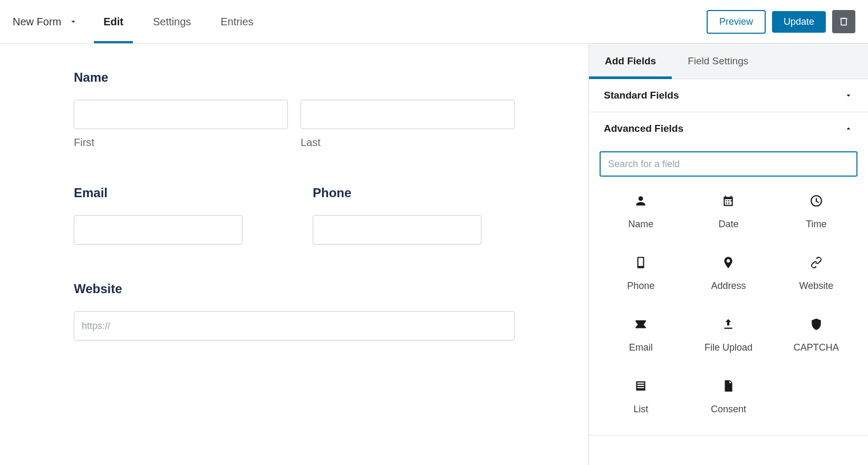 The image size is (868, 465). I want to click on accordion-advanced-fields: Advanced Fields, so click(729, 129).